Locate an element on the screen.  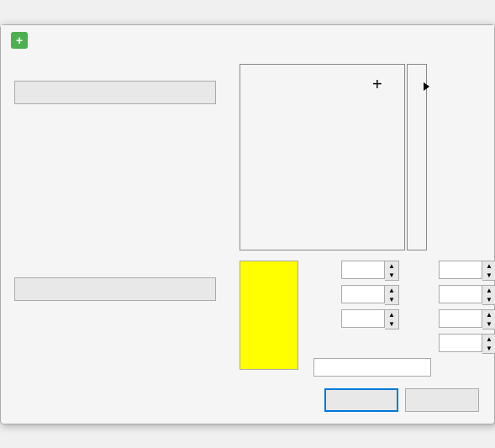
sat-up-button: ▲ is located at coordinates (392, 291).